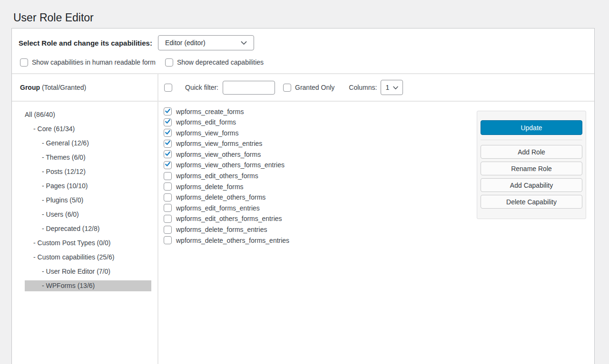 This screenshot has height=364, width=609. What do you see at coordinates (531, 201) in the screenshot?
I see `delete-capability-button: Delete Capability` at bounding box center [531, 201].